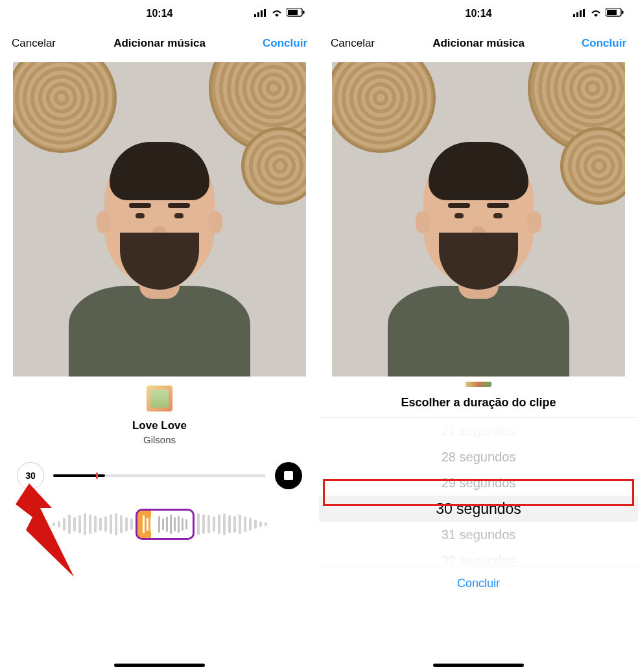 The height and width of the screenshot is (672, 638). Describe the element at coordinates (478, 583) in the screenshot. I see `picker-done-button: Concluir` at that location.